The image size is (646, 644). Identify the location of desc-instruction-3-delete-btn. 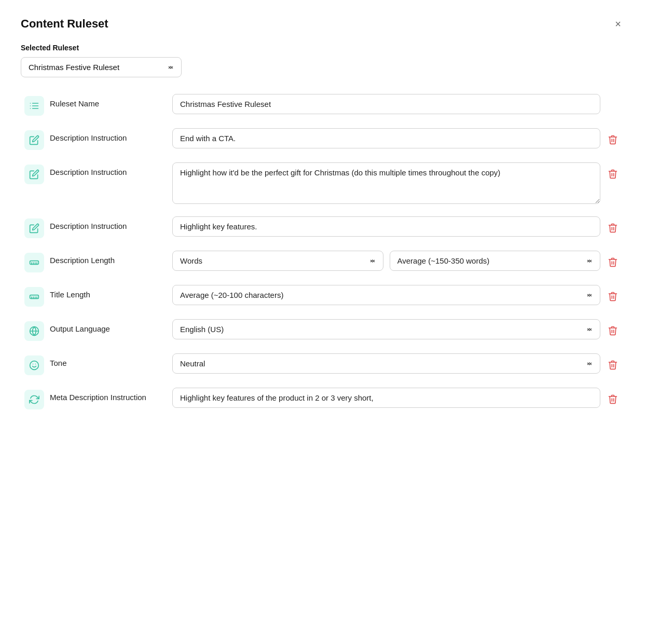
(613, 229).